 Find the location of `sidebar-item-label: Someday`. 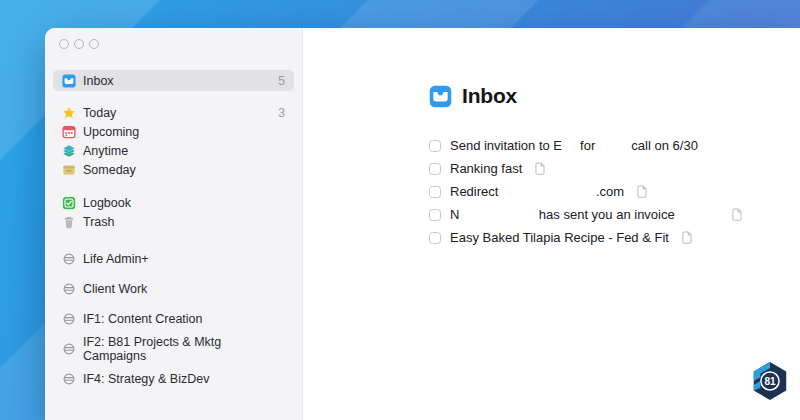

sidebar-item-label: Someday is located at coordinates (110, 170).